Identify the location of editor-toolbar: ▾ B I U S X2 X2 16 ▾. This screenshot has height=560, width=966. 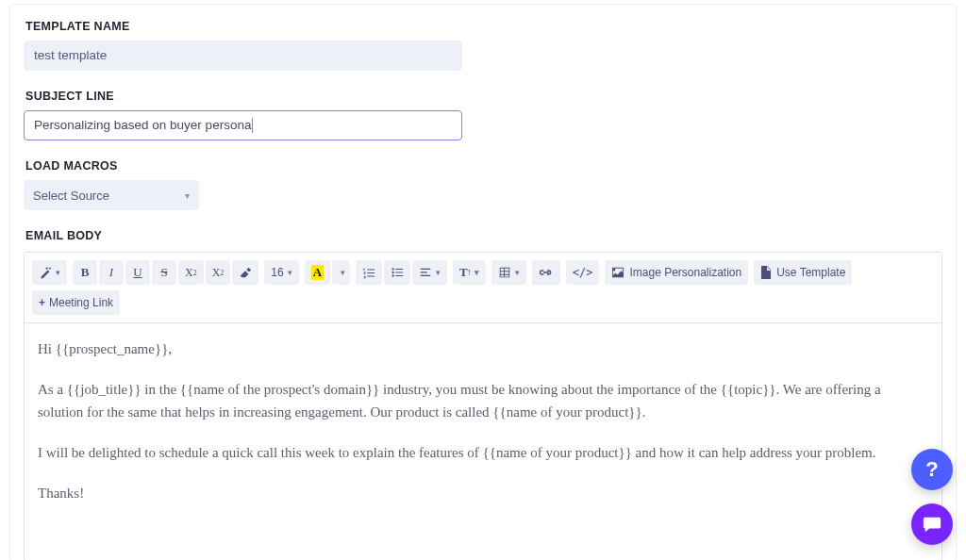
(483, 288).